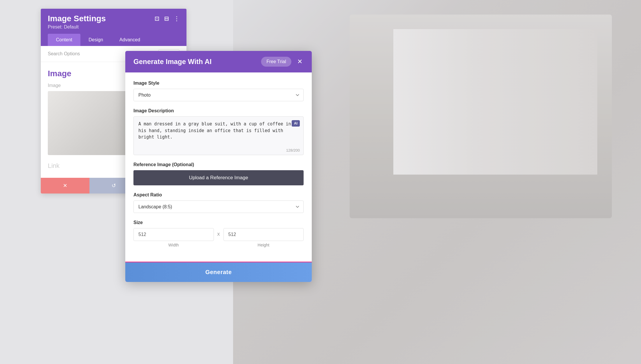 The image size is (641, 364). Describe the element at coordinates (77, 19) in the screenshot. I see `panel-title: Image Settings` at that location.